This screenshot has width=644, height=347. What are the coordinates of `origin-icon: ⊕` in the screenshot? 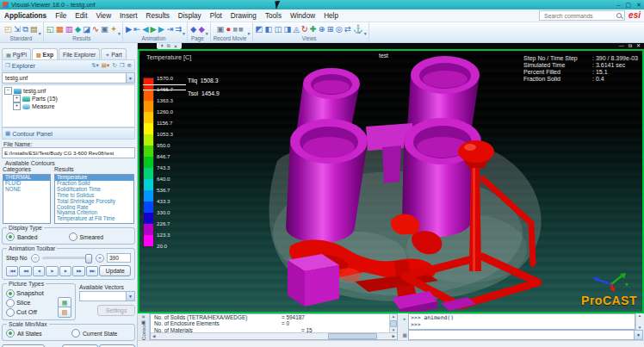 It's located at (322, 29).